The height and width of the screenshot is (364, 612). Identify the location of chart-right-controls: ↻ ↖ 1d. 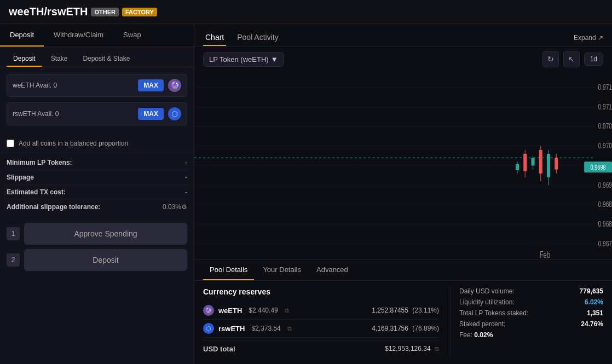
(573, 59).